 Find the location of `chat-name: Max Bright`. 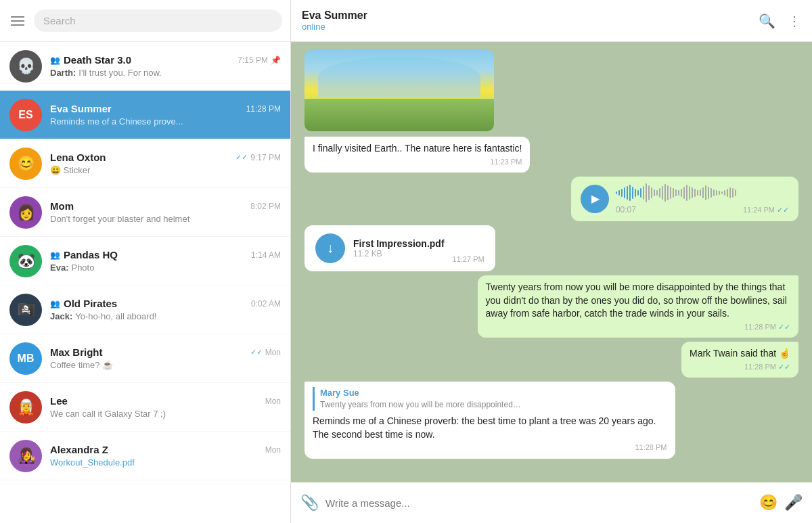

chat-name: Max Bright is located at coordinates (76, 352).